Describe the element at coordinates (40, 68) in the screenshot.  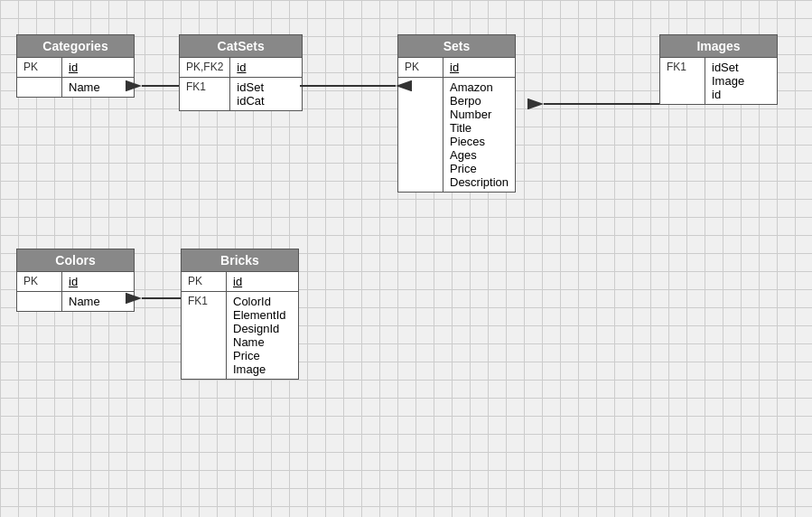
I see `categories-pk-key: PK` at that location.